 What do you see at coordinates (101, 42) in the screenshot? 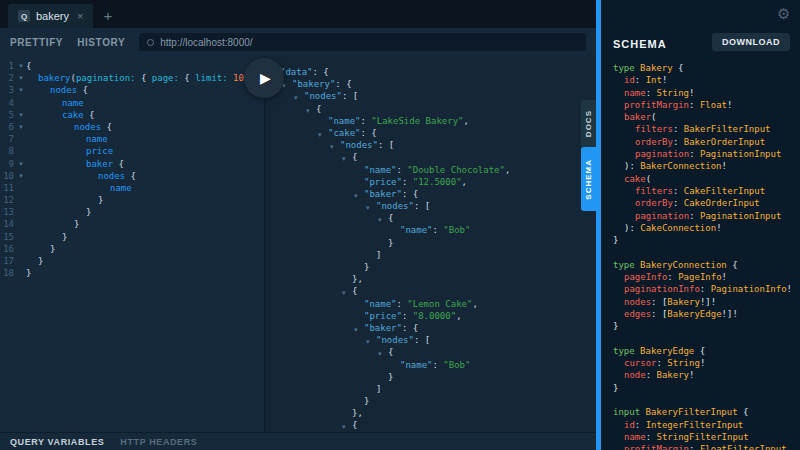
I see `history-button: HISTORY` at bounding box center [101, 42].